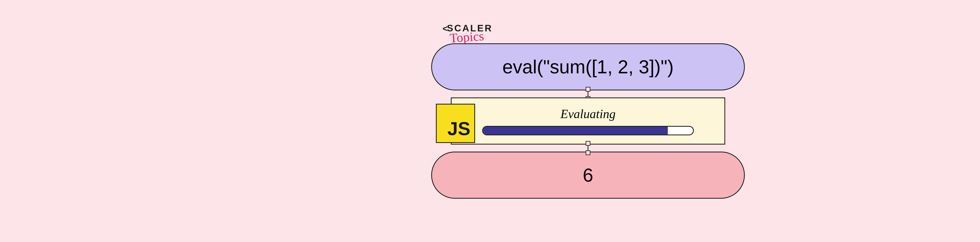 This screenshot has height=242, width=980. What do you see at coordinates (459, 129) in the screenshot?
I see `js-badge-text: JS` at bounding box center [459, 129].